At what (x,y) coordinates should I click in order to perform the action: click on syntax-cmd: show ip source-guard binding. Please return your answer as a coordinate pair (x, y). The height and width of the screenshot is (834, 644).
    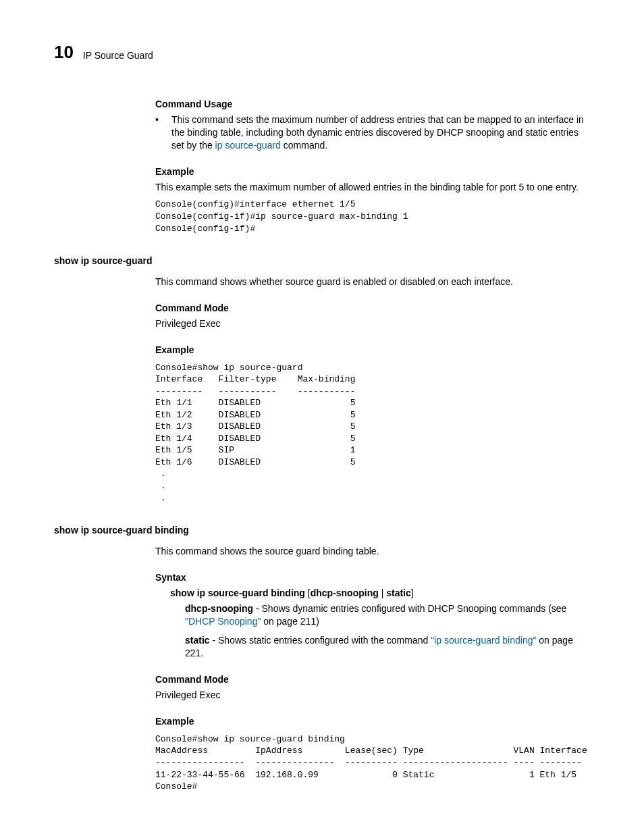
    Looking at the image, I should click on (238, 593).